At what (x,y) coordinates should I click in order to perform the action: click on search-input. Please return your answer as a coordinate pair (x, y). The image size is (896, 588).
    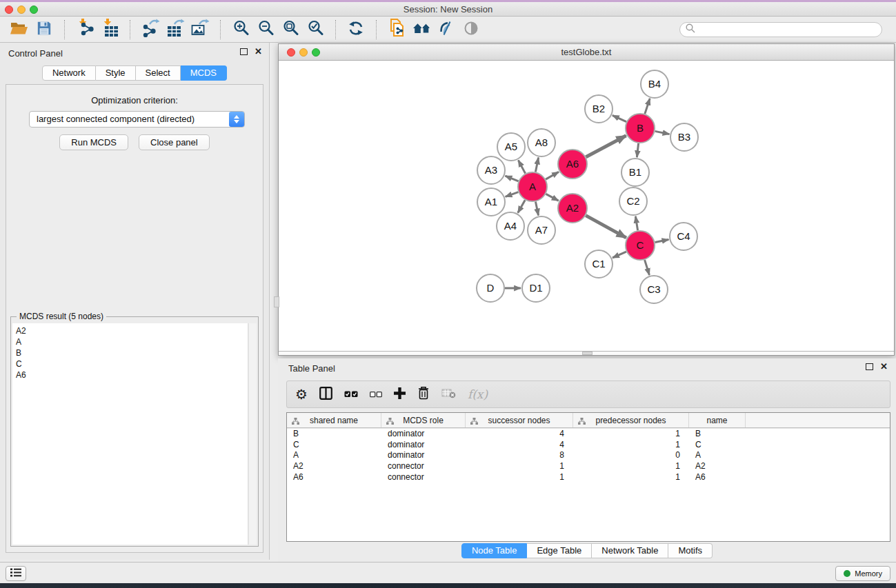
    Looking at the image, I should click on (790, 30).